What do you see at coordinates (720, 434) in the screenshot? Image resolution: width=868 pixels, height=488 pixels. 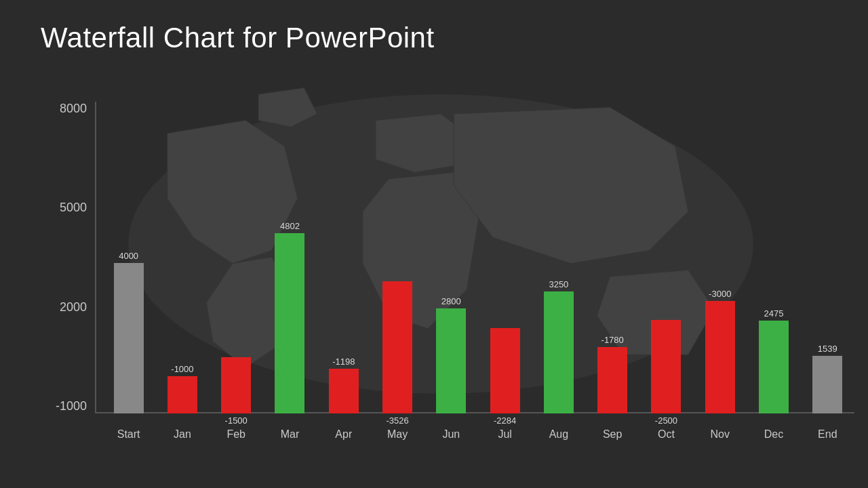 I see `x-label-nov: Nov` at bounding box center [720, 434].